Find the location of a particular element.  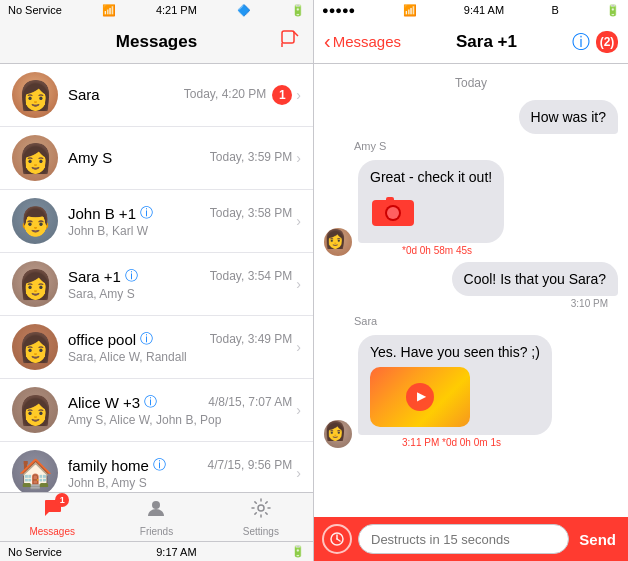

tab-messages: 1 Messages is located at coordinates (52, 517).